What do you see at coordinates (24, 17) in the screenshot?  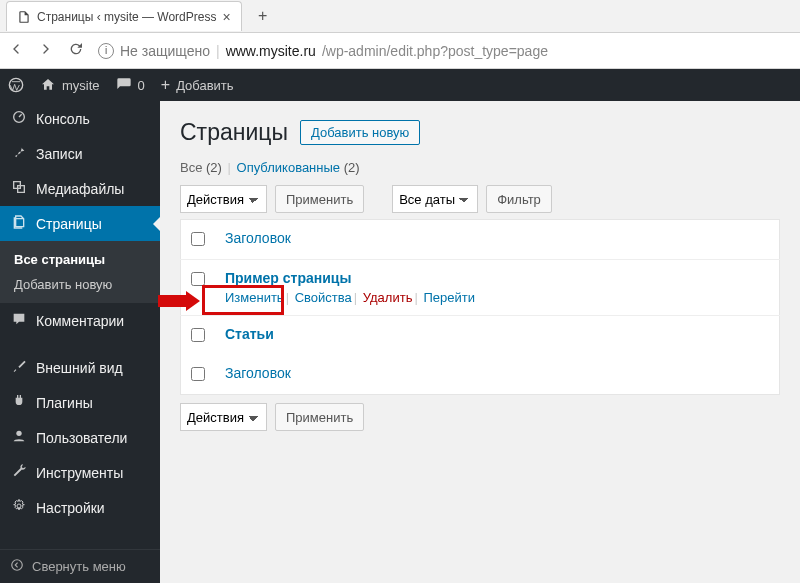 I see `favicon-page-icon` at bounding box center [24, 17].